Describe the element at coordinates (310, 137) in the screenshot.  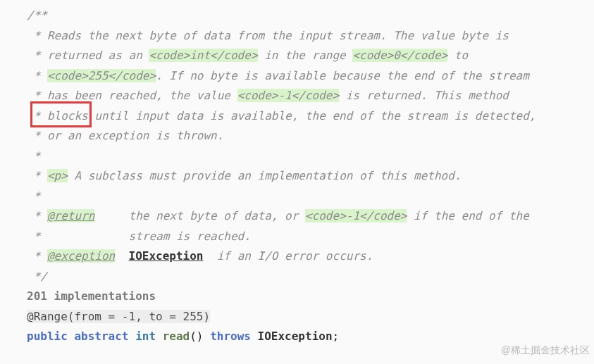
I see `doc-line-7: * or an exception is thrown.` at that location.